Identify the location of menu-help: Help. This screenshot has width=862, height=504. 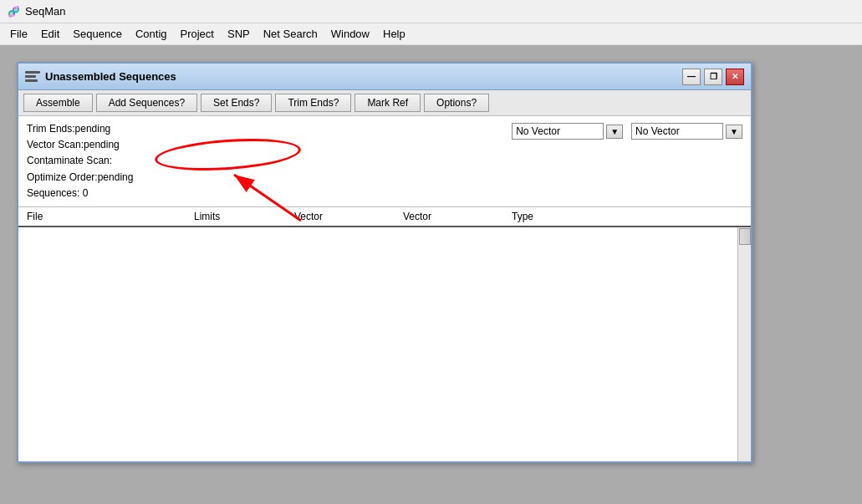
(395, 33).